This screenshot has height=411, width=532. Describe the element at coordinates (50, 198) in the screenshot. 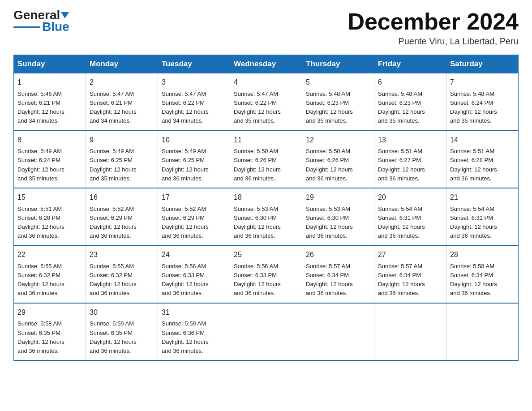

I see `day-number: 15` at that location.